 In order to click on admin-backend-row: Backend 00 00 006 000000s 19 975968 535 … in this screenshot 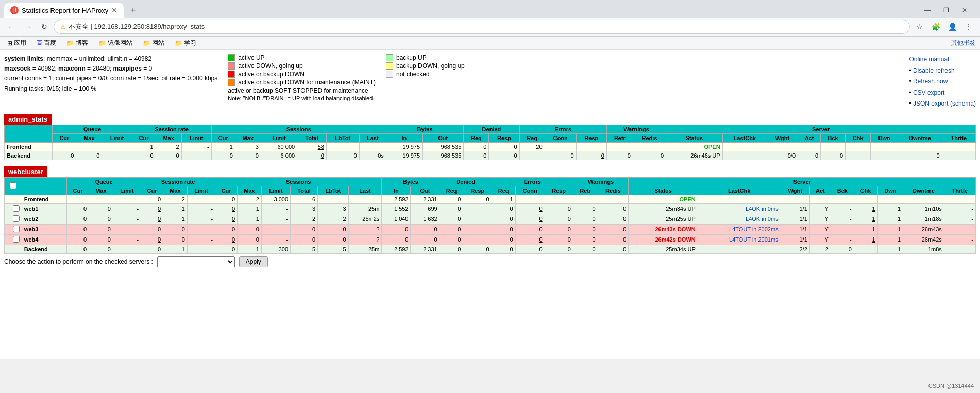, I will do `click(491, 156)`.